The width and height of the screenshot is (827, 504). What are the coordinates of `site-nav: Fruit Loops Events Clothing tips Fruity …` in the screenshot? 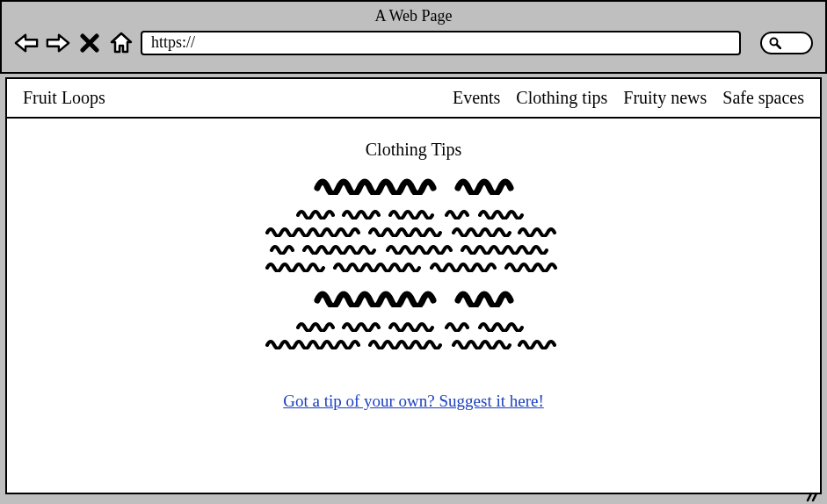 It's located at (413, 98).